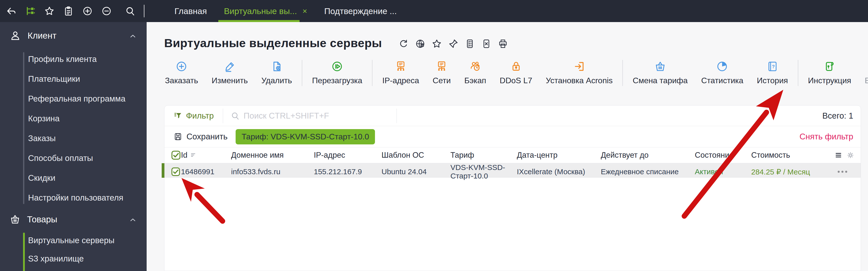 The width and height of the screenshot is (868, 271). Describe the element at coordinates (401, 72) in the screenshot. I see `toolbar-button-ip-addresses: IP-адреса` at that location.